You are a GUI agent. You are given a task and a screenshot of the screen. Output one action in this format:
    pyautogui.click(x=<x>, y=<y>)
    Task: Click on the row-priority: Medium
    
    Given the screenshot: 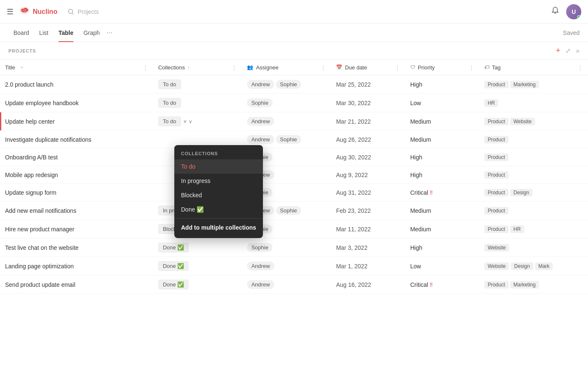 What is the action you would take?
    pyautogui.click(x=442, y=211)
    